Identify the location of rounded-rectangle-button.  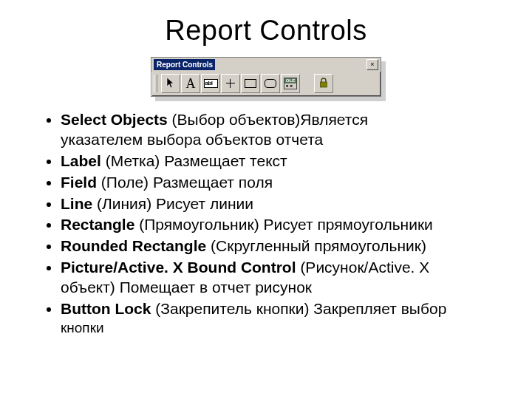
(270, 83).